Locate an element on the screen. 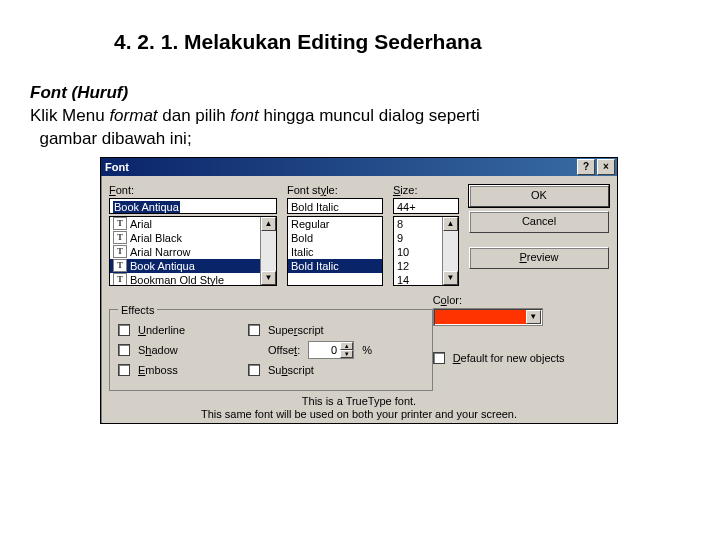  color-swatch is located at coordinates (480, 317).